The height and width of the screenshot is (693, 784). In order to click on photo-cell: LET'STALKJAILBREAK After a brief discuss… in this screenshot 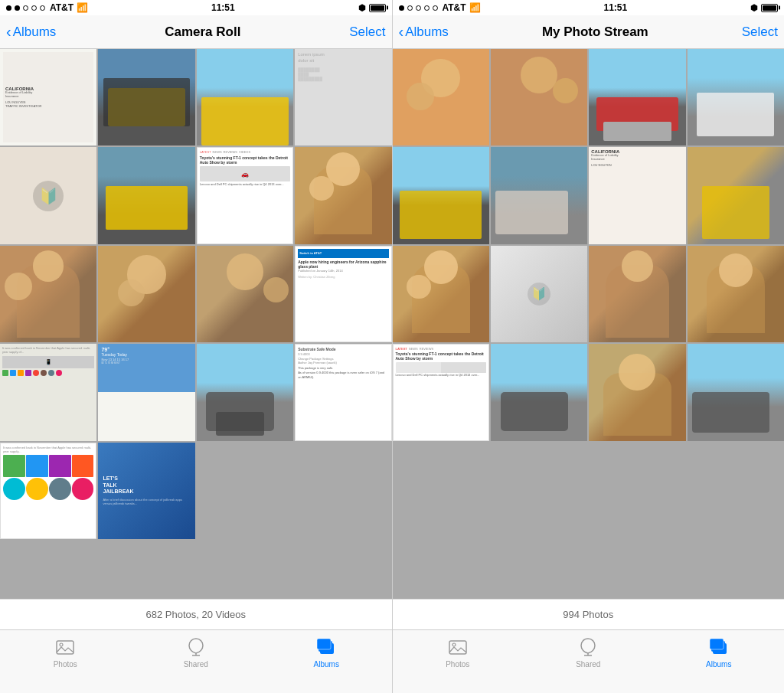, I will do `click(146, 491)`.